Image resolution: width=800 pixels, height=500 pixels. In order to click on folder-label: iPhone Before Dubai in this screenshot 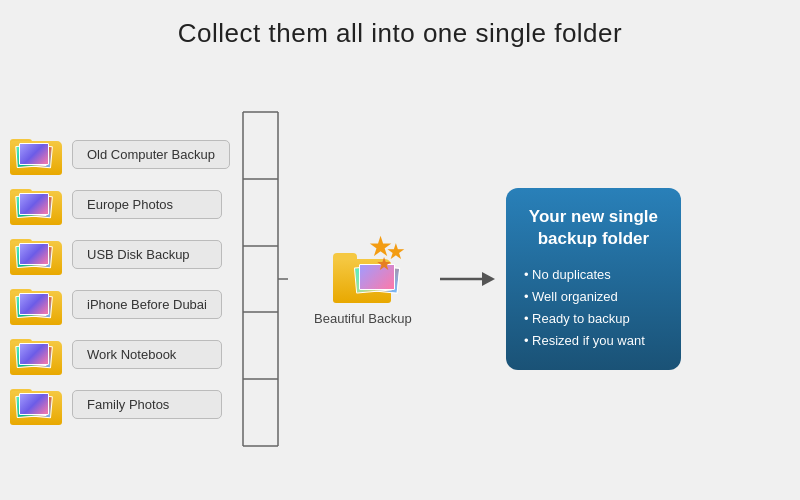, I will do `click(147, 304)`.